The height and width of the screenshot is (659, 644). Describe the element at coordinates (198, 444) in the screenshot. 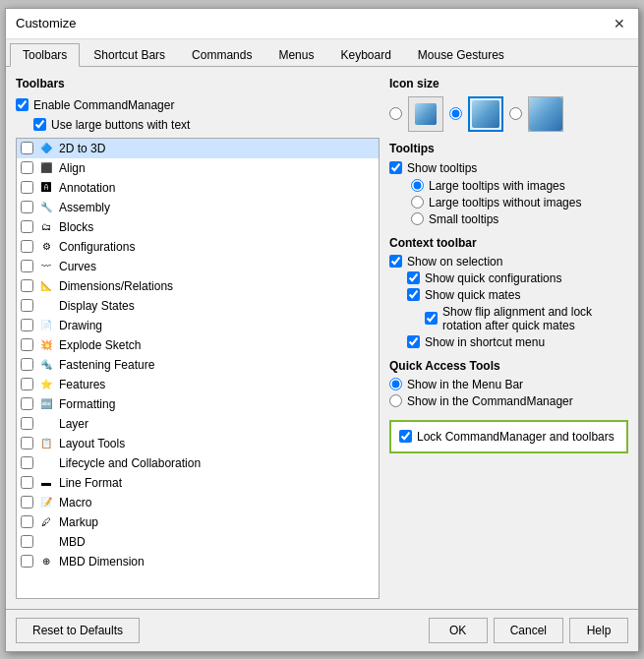

I see `toolbar-item: 📋Layout Tools` at that location.